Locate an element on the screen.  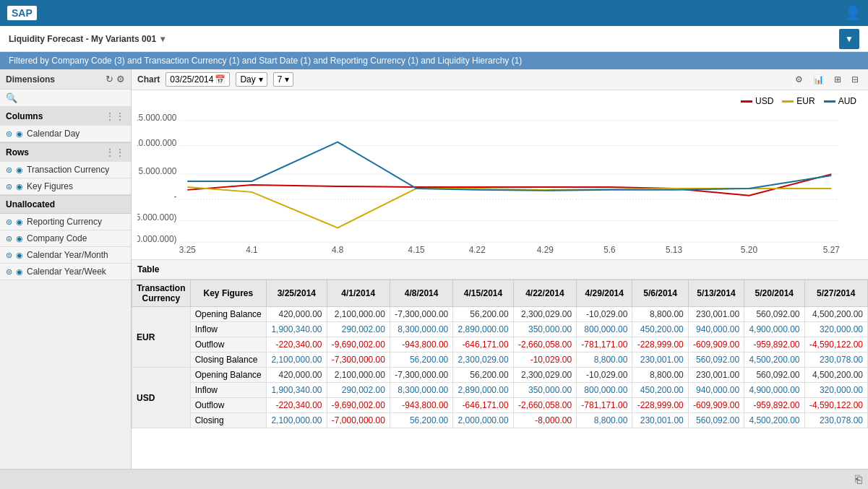
value-cell: 2,300,029.00 is located at coordinates (545, 315).